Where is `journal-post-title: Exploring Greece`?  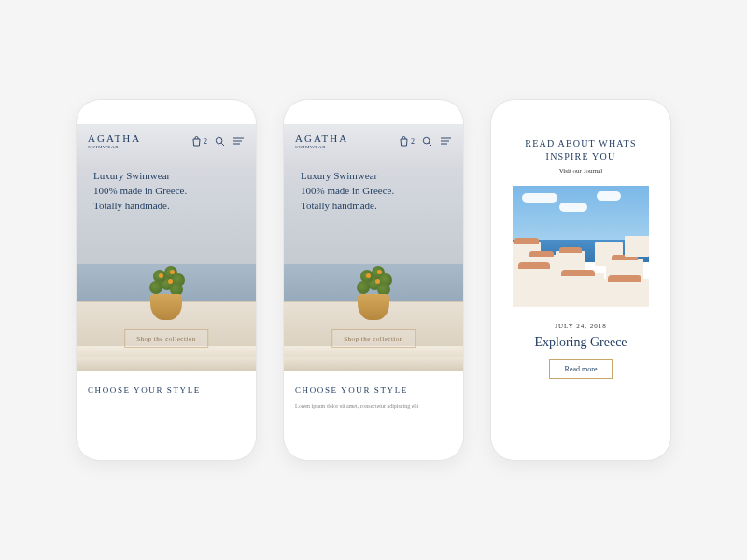
journal-post-title: Exploring Greece is located at coordinates (581, 343).